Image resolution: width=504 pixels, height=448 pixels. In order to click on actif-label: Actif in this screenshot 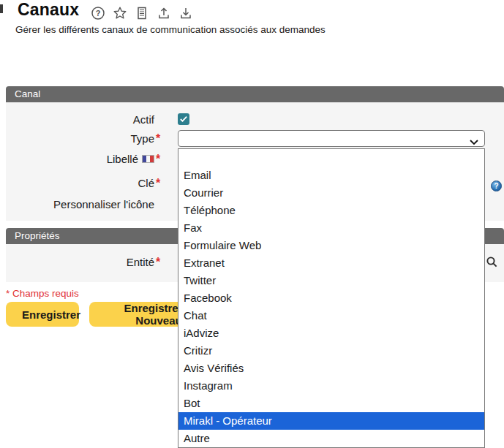, I will do `click(78, 119)`.